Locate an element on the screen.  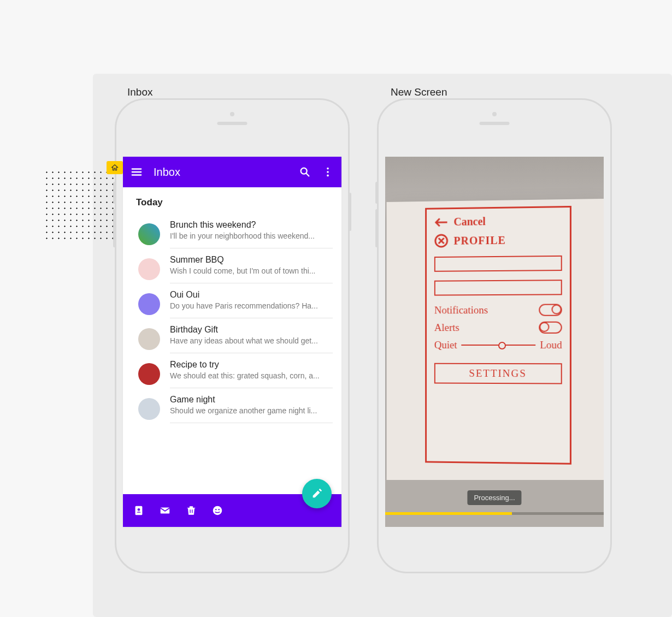
list-item: Oui Oui Do you have Paris recommendation… is located at coordinates (232, 301).